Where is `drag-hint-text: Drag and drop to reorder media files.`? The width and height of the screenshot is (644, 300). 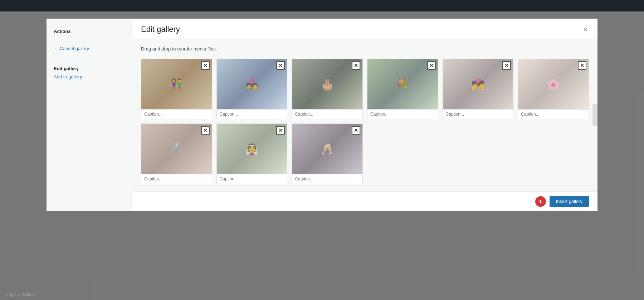
drag-hint-text: Drag and drop to reorder media files. is located at coordinates (365, 49).